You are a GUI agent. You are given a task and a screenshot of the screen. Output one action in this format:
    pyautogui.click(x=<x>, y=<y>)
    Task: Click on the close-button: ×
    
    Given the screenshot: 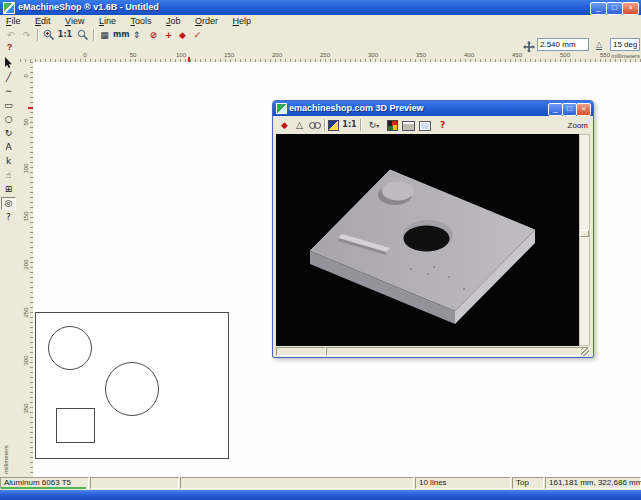 What is the action you would take?
    pyautogui.click(x=630, y=8)
    